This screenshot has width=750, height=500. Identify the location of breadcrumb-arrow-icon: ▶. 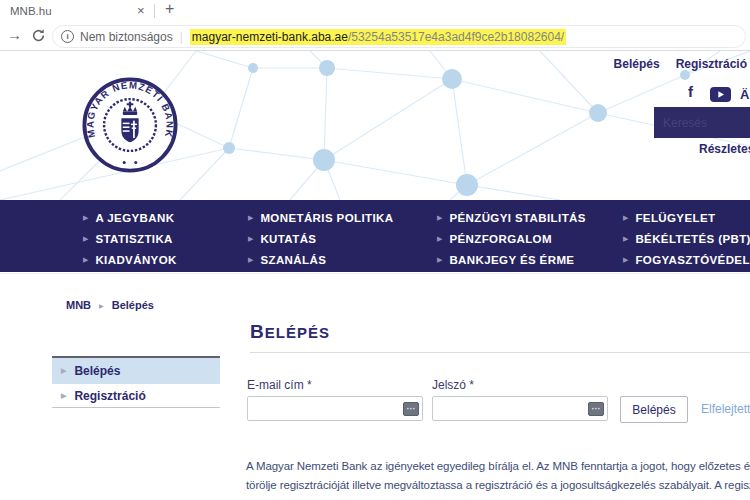
(102, 306).